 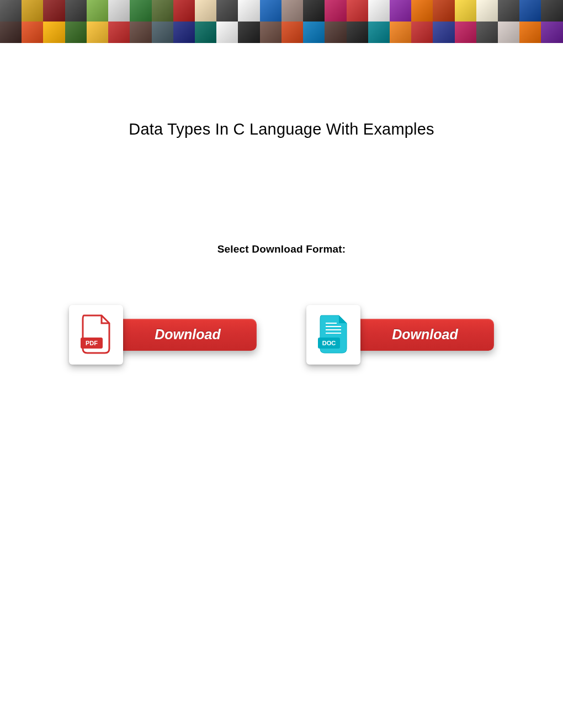 I want to click on svg-text: PDF, so click(x=92, y=343).